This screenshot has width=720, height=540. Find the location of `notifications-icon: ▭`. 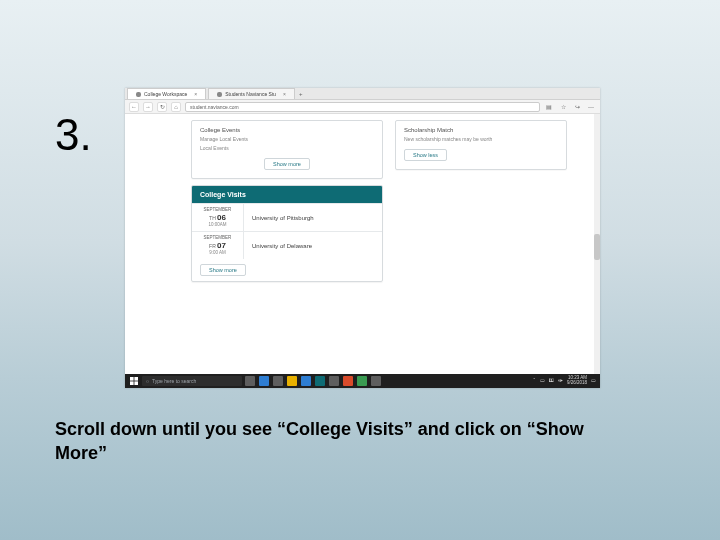

notifications-icon: ▭ is located at coordinates (594, 382).